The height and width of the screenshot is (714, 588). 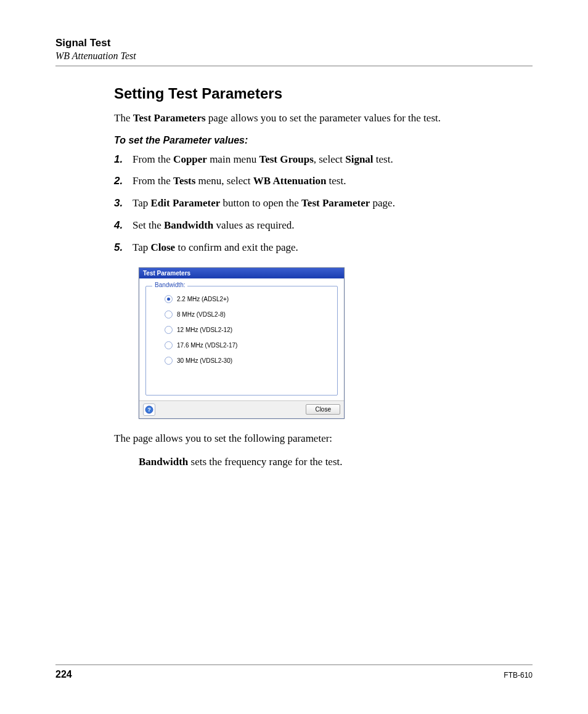 What do you see at coordinates (149, 410) in the screenshot?
I see `help-button: ?` at bounding box center [149, 410].